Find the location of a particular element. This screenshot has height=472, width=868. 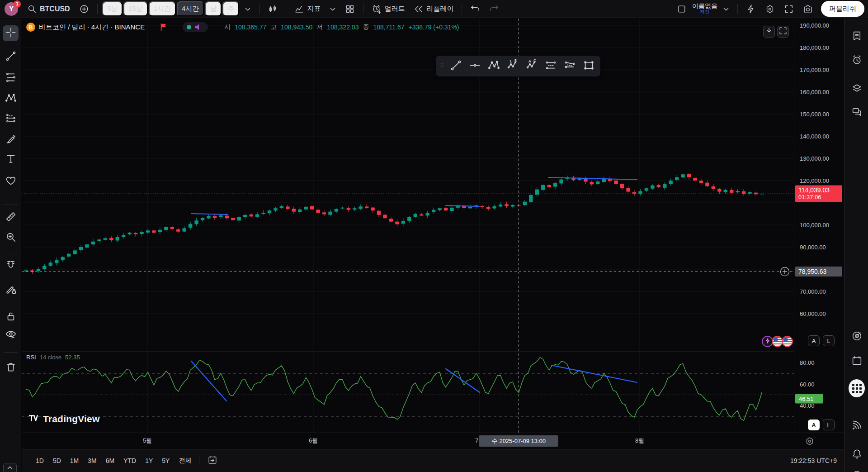

sidebar-alerts-clock-button is located at coordinates (857, 61).